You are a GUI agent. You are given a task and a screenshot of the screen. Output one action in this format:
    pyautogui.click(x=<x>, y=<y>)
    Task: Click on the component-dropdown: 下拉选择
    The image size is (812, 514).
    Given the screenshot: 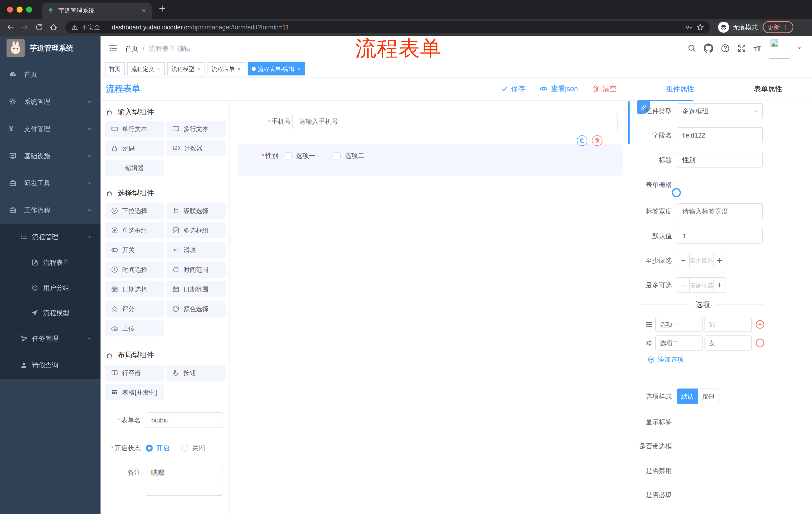 What is the action you would take?
    pyautogui.click(x=135, y=211)
    